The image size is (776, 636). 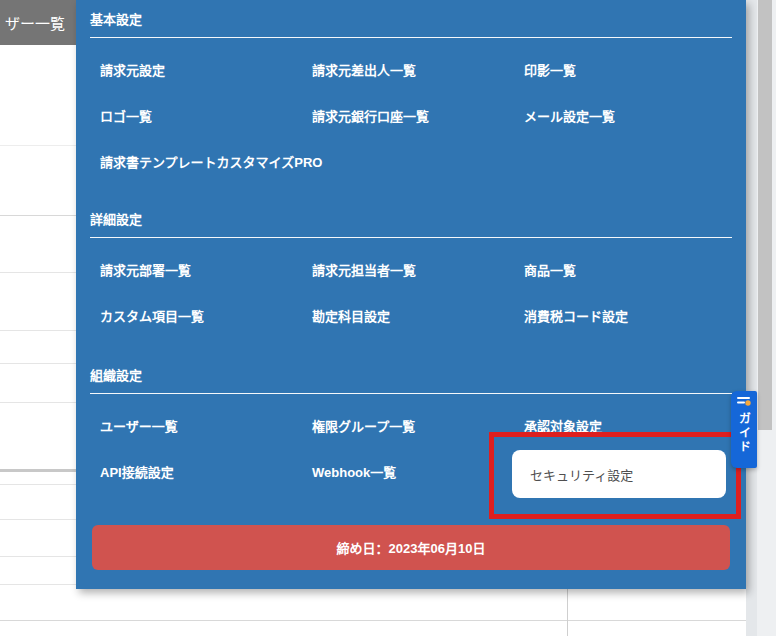 What do you see at coordinates (570, 116) in the screenshot?
I see `menu-link-mail-settings-list: メール設定一覧` at bounding box center [570, 116].